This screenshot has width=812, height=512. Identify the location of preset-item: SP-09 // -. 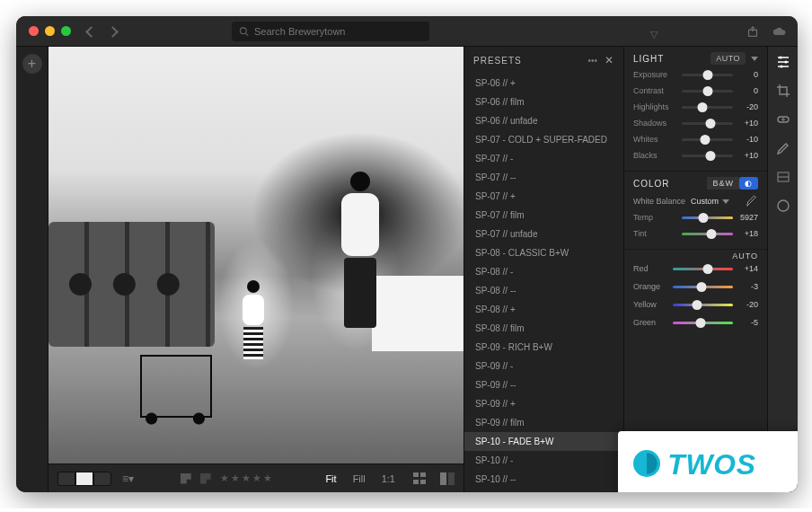
(544, 366).